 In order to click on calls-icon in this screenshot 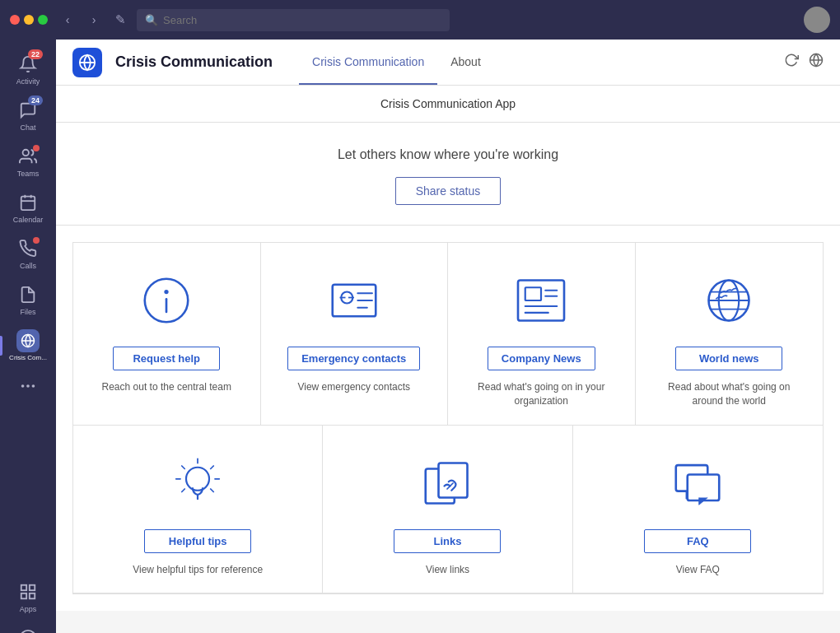, I will do `click(28, 249)`.